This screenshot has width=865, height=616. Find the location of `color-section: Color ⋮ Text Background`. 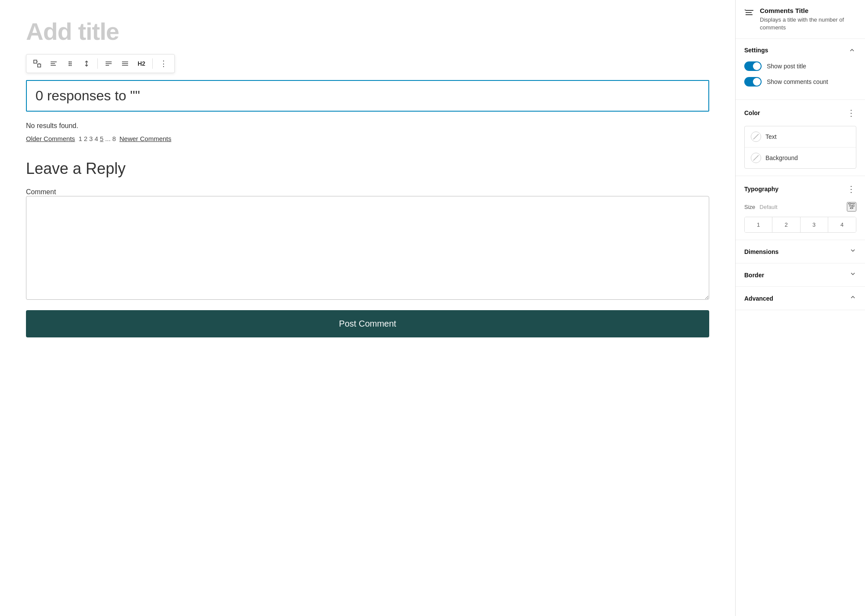

color-section: Color ⋮ Text Background is located at coordinates (801, 138).